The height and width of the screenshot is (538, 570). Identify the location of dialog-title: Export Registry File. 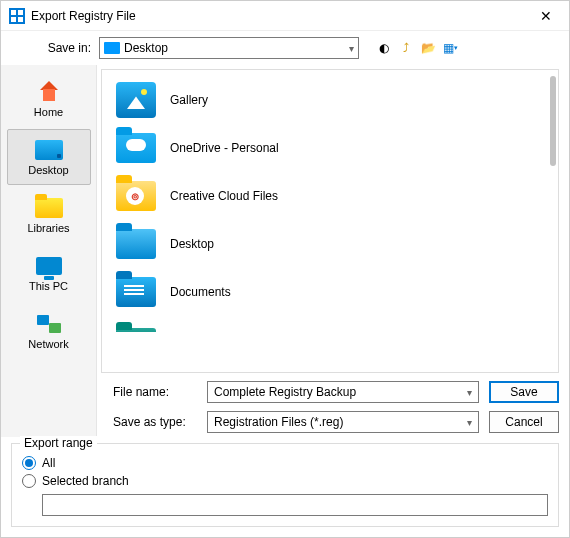
(281, 16).